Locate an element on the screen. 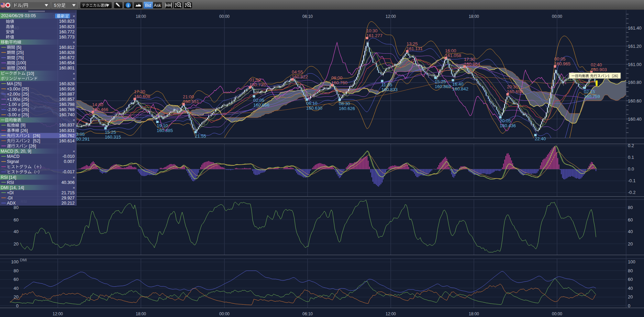  svg-text: DMI [5, 5] is located at coordinates (12, 188).